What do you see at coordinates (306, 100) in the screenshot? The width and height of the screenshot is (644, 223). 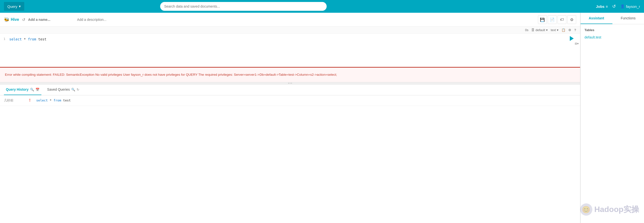 I see `history-query: select * from test` at bounding box center [306, 100].